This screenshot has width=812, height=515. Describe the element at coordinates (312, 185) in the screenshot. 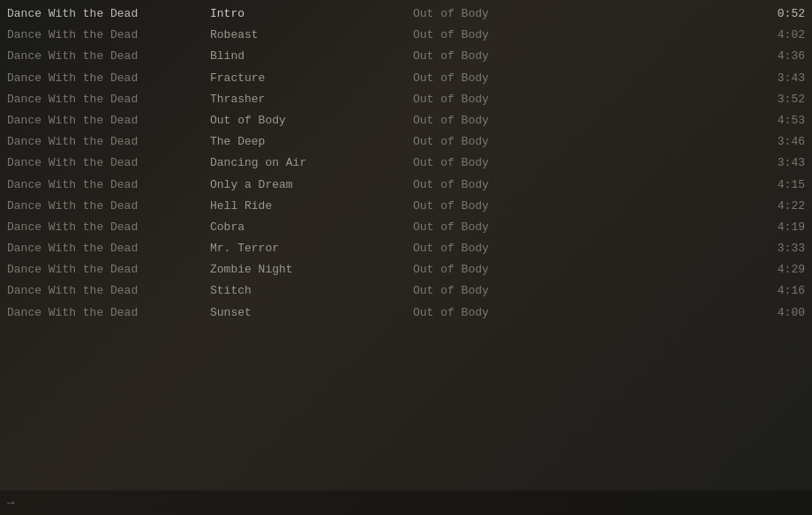

I see `track-title: Only a Dream` at that location.